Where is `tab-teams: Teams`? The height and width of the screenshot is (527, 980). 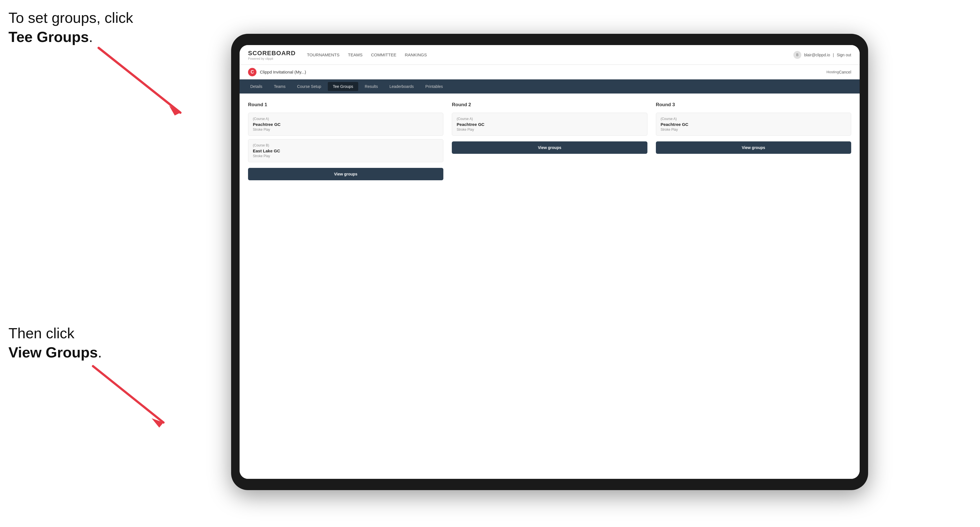 tab-teams: Teams is located at coordinates (280, 87).